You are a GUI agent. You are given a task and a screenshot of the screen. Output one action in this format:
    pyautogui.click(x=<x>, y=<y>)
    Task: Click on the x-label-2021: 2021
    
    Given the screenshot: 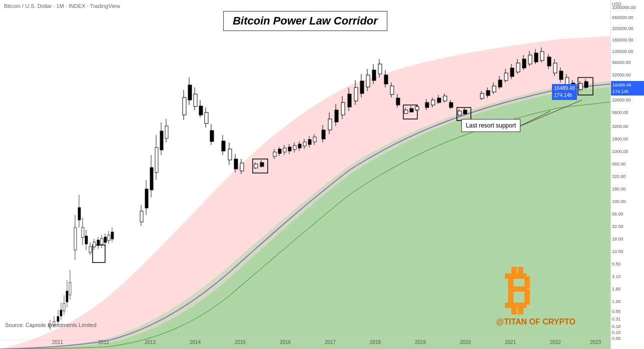 What is the action you would take?
    pyautogui.click(x=510, y=342)
    